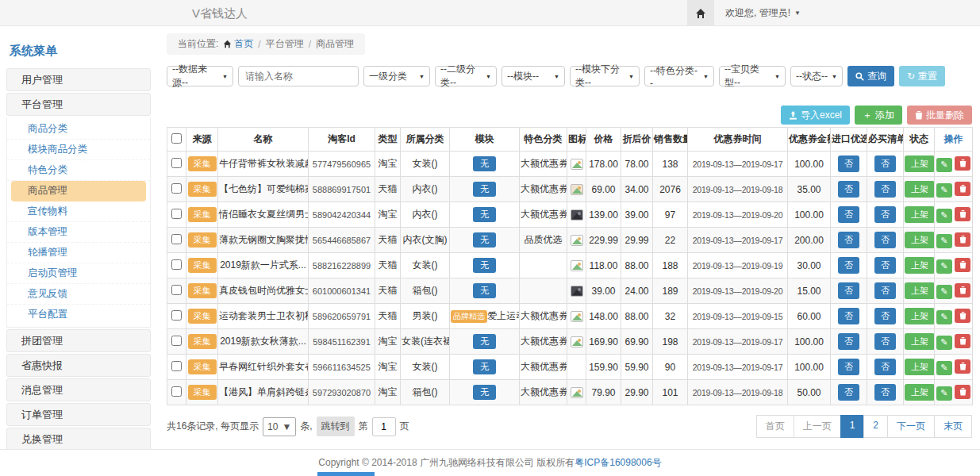 Image resolution: width=980 pixels, height=476 pixels. I want to click on query-button: 查询, so click(871, 76).